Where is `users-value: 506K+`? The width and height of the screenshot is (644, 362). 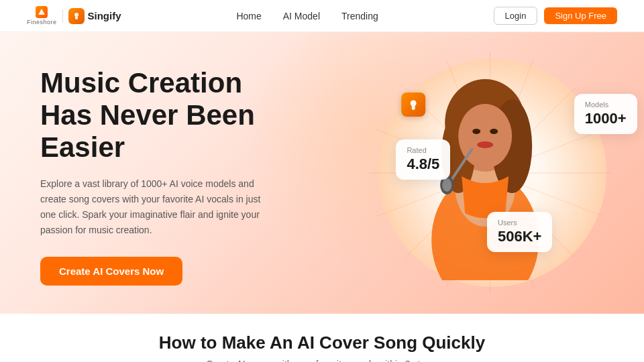
users-value: 506K+ is located at coordinates (519, 237).